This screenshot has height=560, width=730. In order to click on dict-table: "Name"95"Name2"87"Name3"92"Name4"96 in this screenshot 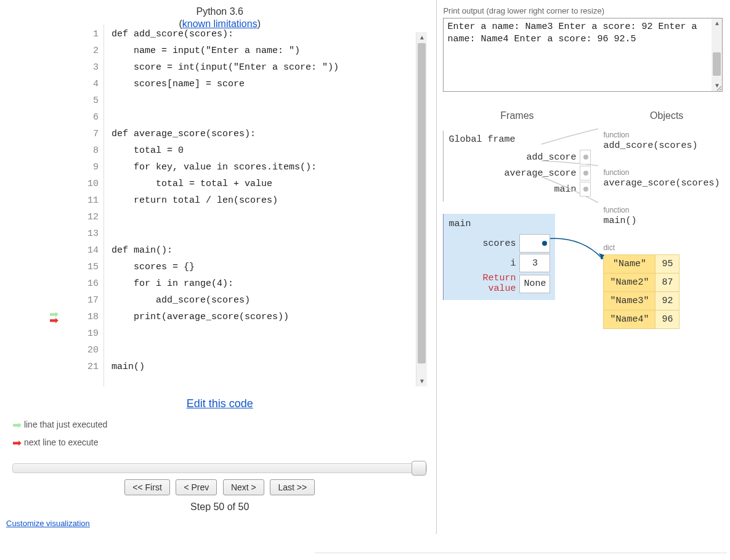, I will do `click(641, 292)`.